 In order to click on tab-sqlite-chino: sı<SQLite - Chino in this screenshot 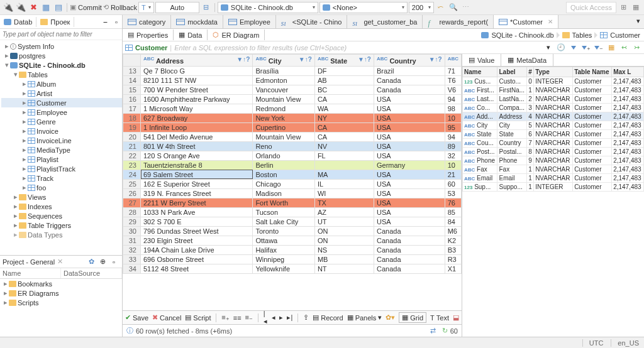, I will do `click(312, 21)`.